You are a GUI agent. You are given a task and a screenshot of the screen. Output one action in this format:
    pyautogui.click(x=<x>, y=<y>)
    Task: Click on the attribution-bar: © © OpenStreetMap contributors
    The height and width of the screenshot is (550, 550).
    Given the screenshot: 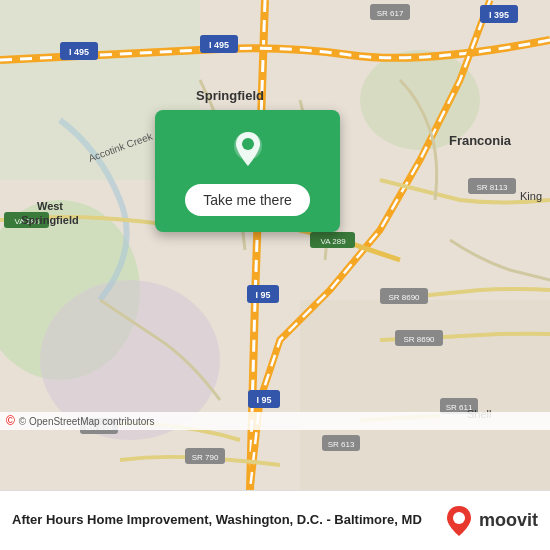 What is the action you would take?
    pyautogui.click(x=275, y=421)
    